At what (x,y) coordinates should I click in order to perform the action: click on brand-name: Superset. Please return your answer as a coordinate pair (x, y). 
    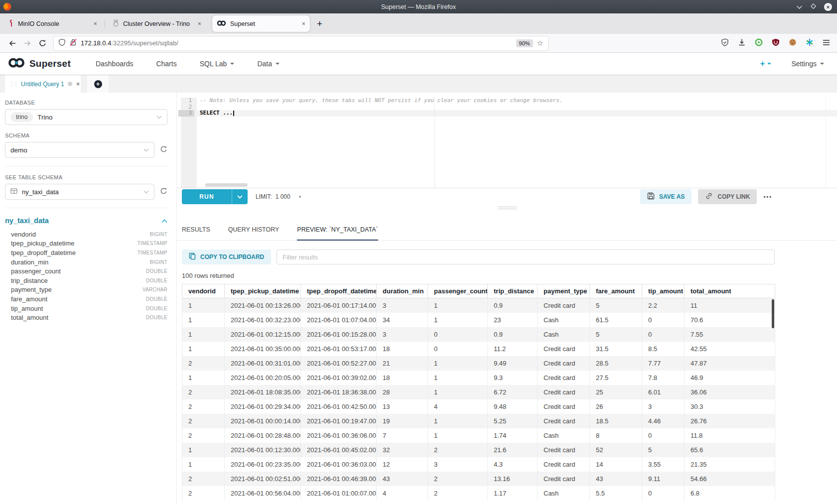
    Looking at the image, I should click on (50, 64).